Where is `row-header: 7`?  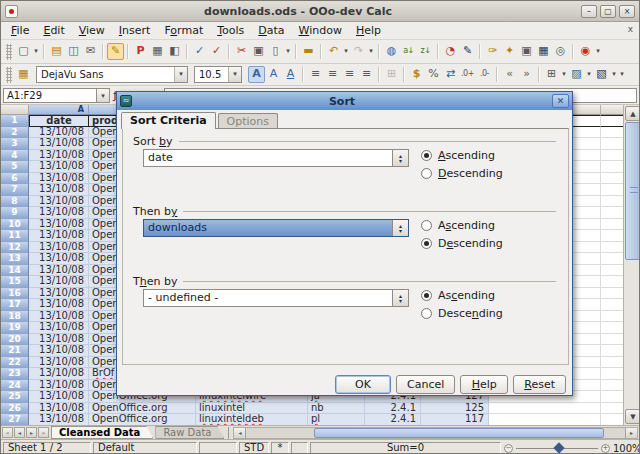
row-header: 7 is located at coordinates (15, 190).